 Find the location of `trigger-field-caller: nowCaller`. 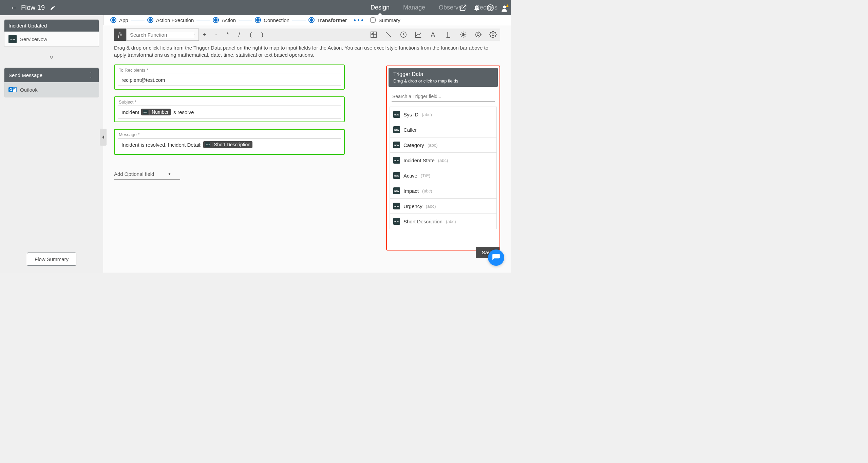

trigger-field-caller: nowCaller is located at coordinates (443, 130).